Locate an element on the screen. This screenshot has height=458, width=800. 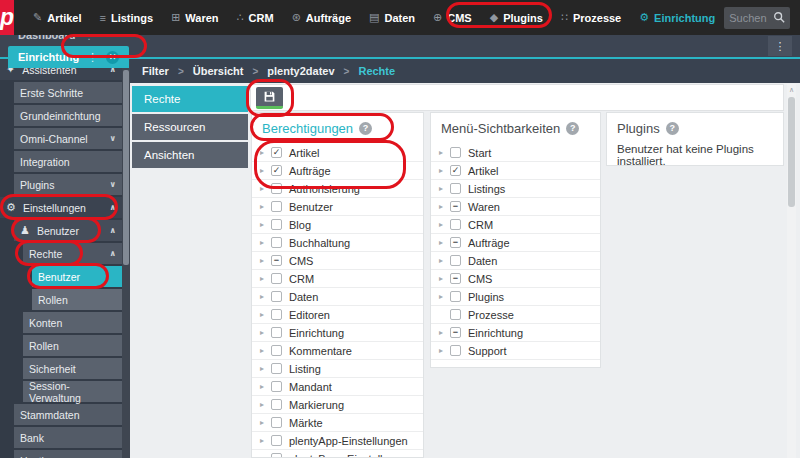
sidebar-item-einstellungen: ⚙Einstellungen∧ is located at coordinates (61, 208).